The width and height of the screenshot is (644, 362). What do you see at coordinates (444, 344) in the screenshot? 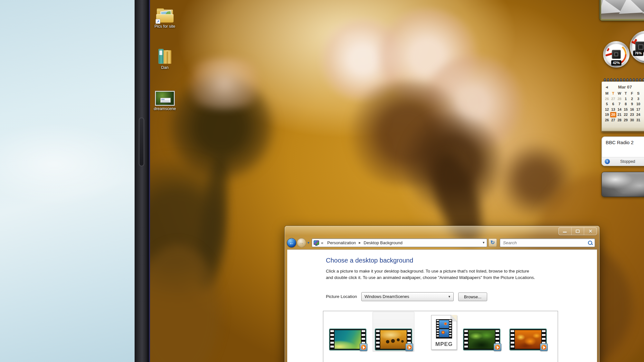
I see `mpeg-label: MPEG` at bounding box center [444, 344].